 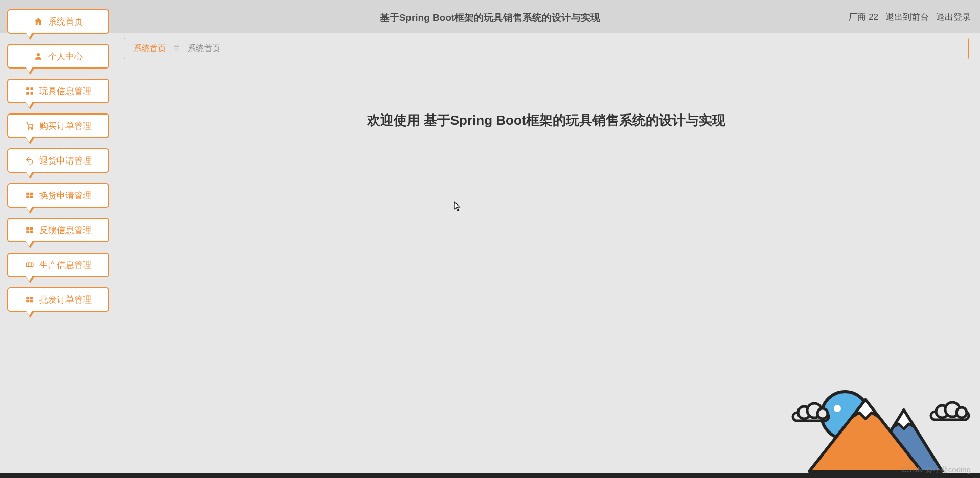 What do you see at coordinates (58, 21) in the screenshot?
I see `sidebar-item-home: 系统首页` at bounding box center [58, 21].